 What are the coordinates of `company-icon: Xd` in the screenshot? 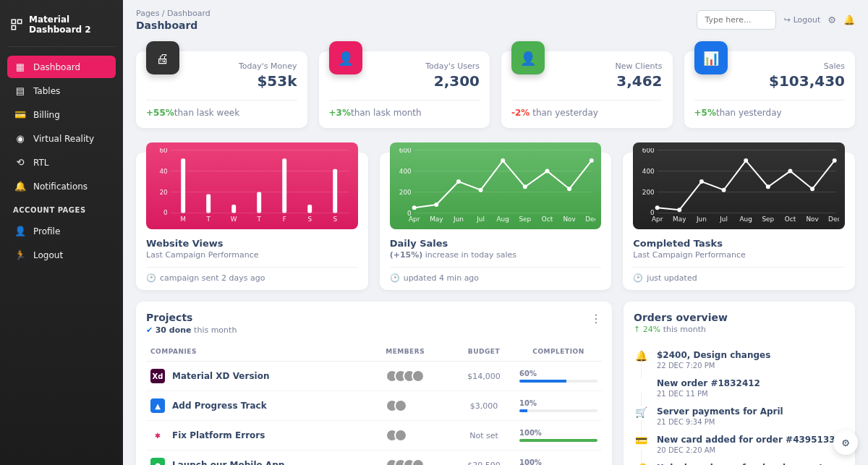 It's located at (158, 376).